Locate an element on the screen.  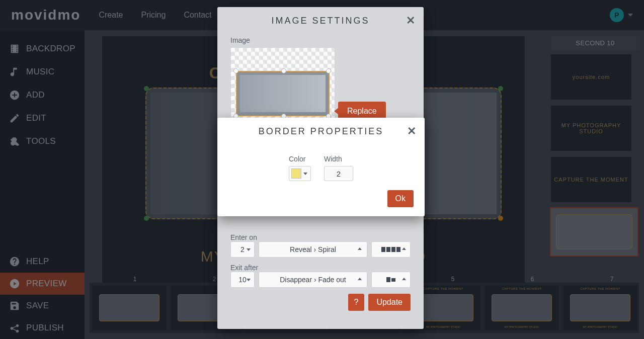
image-crop-region is located at coordinates (283, 94).